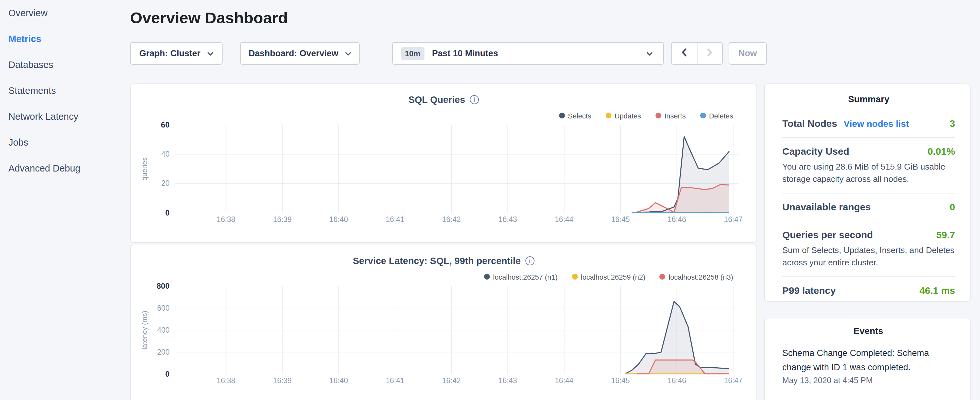 This screenshot has width=980, height=400. Describe the element at coordinates (867, 193) in the screenshot. I see `summary-card: Summary Total NodesView nodes list3Capac…` at that location.